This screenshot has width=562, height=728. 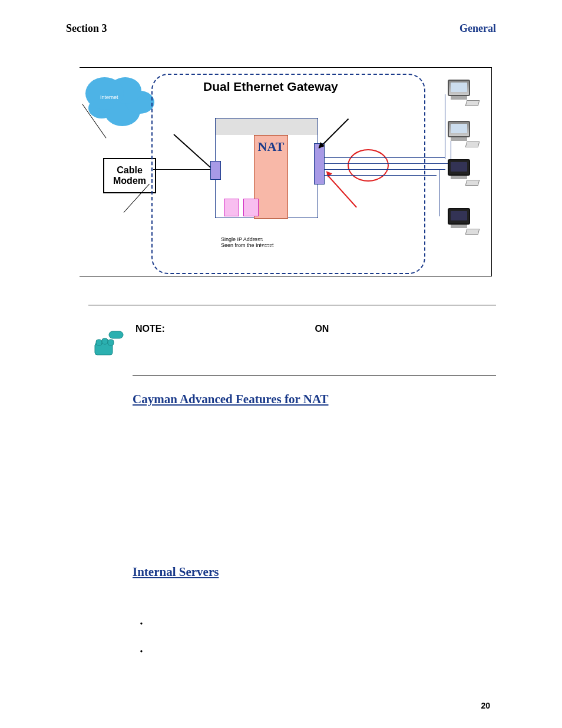 I want to click on page-header: Section 3 General, so click(x=281, y=28).